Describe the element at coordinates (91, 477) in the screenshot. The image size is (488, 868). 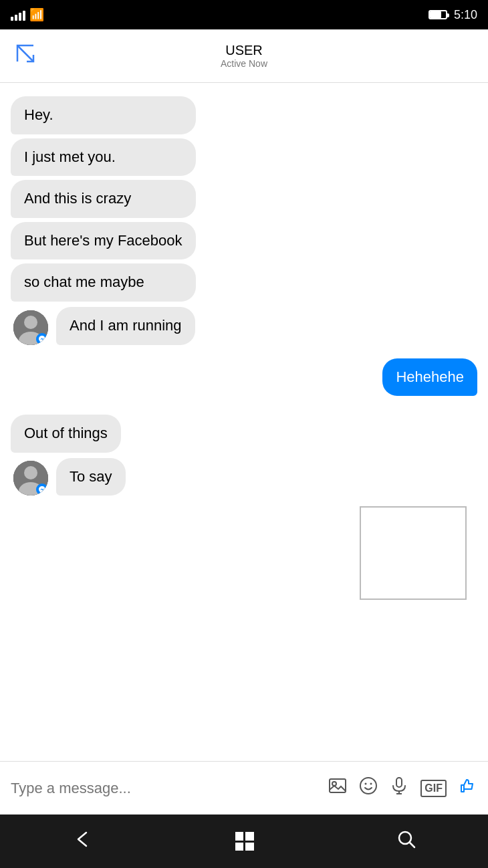
I see `bubble-to-say: To say` at that location.